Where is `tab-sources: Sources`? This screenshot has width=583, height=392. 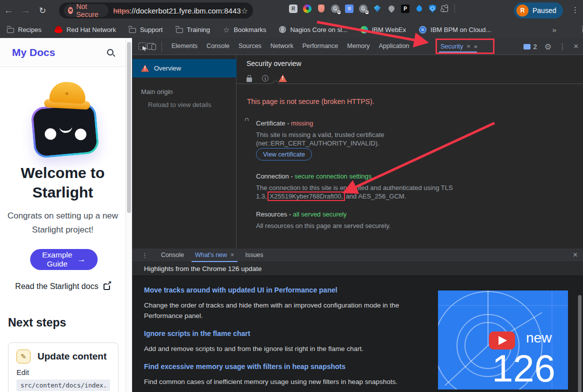 tab-sources: Sources is located at coordinates (250, 46).